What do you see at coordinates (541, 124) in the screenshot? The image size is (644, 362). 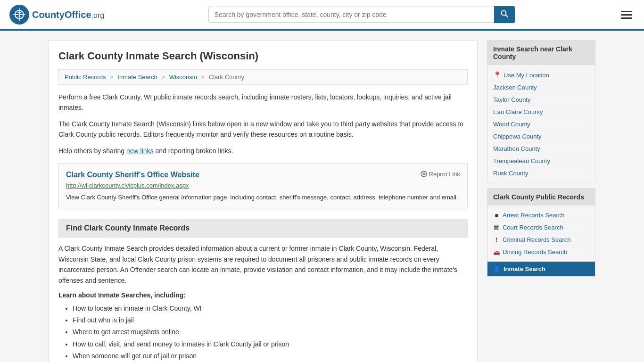 I see `sidebar-inmate-search-body: 📍 Use My Location Jackson County Taylor …` at bounding box center [541, 124].